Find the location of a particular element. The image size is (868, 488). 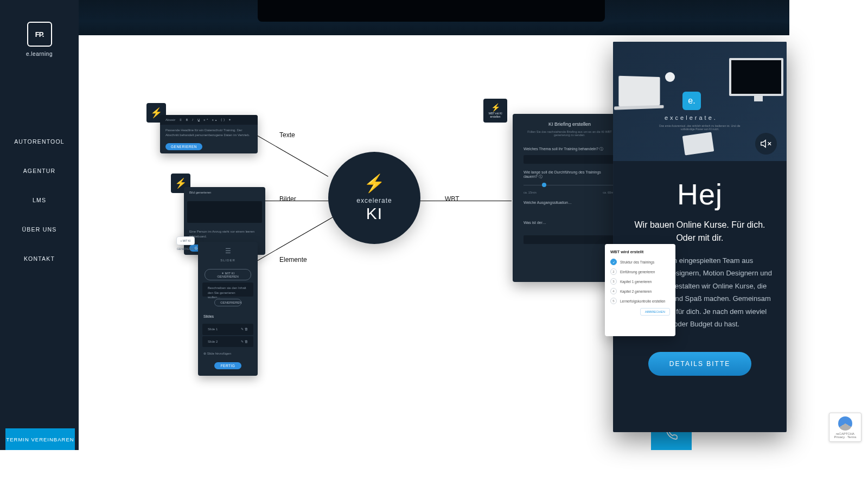

spoke-wbt: WBT is located at coordinates (452, 199).